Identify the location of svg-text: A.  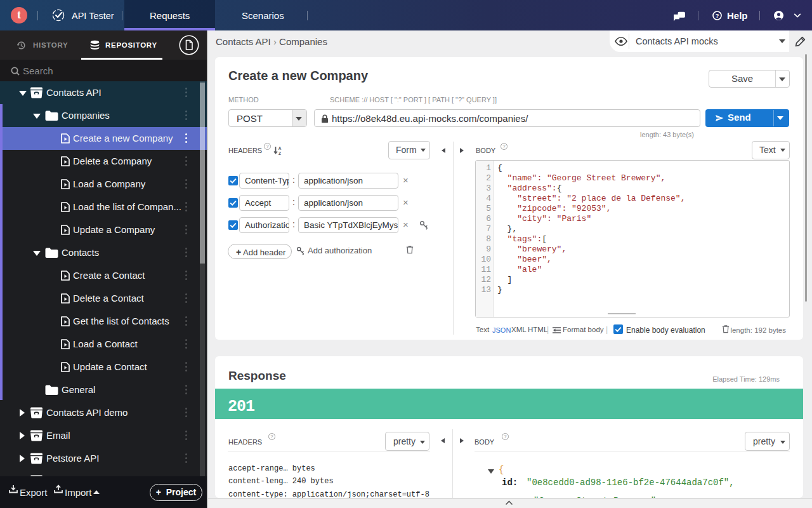
(280, 149).